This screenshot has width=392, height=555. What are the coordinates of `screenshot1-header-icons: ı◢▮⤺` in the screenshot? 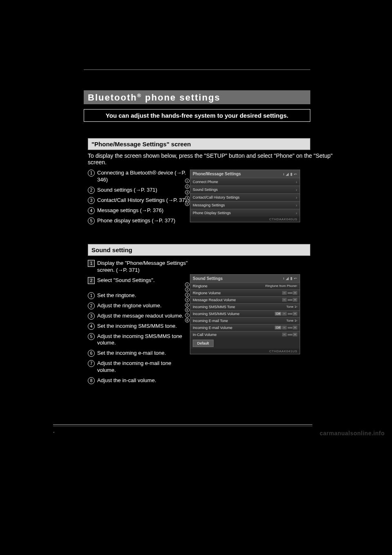 It's located at (290, 174).